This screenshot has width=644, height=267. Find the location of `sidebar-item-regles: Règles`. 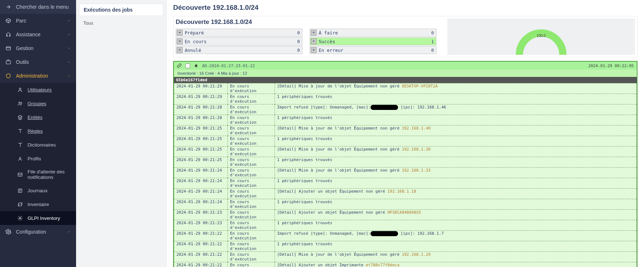

sidebar-item-regles: Règles is located at coordinates (38, 131).